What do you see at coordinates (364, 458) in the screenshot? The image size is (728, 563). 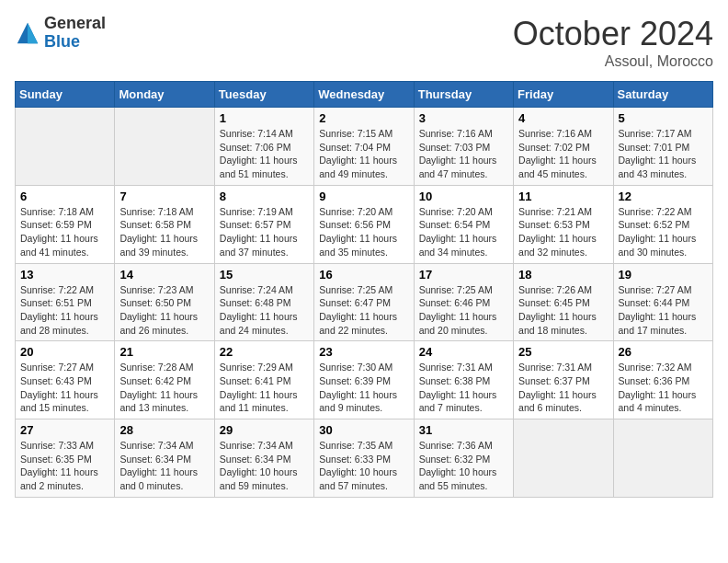 I see `calendar-week-row: 27Sunrise: 7:33 AMSunset: 6:35 PMDayligh…` at bounding box center [364, 458].